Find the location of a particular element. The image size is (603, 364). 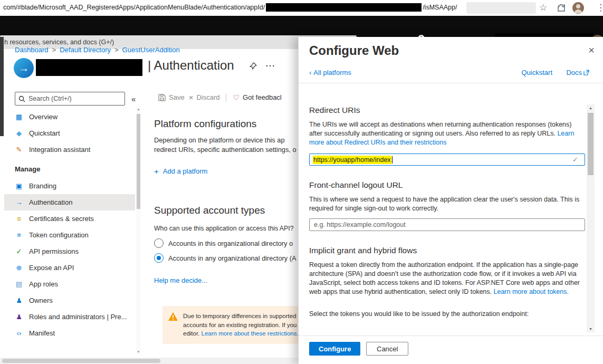

sidebar-collapse-icon: « is located at coordinates (133, 99).